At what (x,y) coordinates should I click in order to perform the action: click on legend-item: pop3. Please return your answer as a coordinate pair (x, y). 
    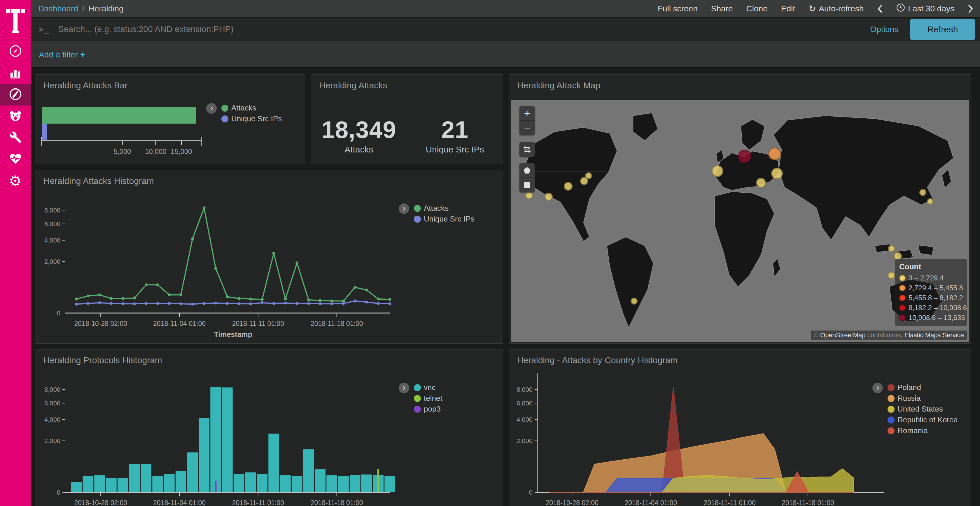
    Looking at the image, I should click on (428, 409).